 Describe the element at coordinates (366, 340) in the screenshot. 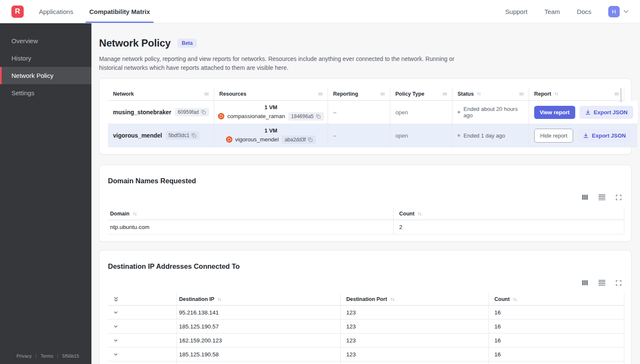

I see `table-row: 162.159.200.123 123 16` at that location.